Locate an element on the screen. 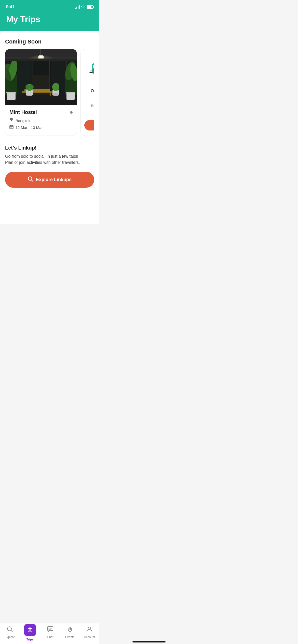 The height and width of the screenshot is (644, 298). linkup-section: Let's Linkup! Go from solo to social, in… is located at coordinates (50, 169).